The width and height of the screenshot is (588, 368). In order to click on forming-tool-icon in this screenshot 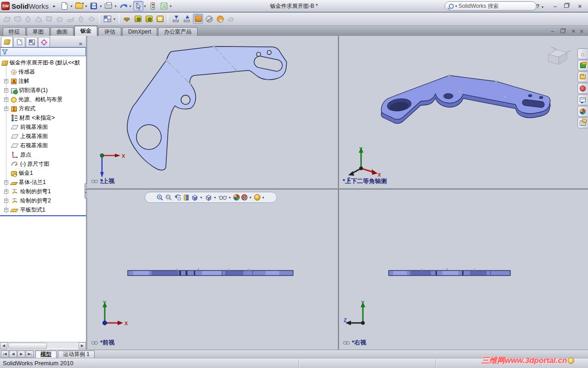, I will do `click(127, 19)`.